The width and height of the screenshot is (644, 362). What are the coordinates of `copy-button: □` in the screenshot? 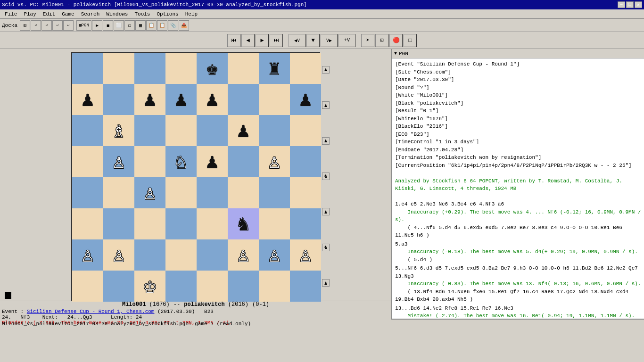 It's located at (410, 41).